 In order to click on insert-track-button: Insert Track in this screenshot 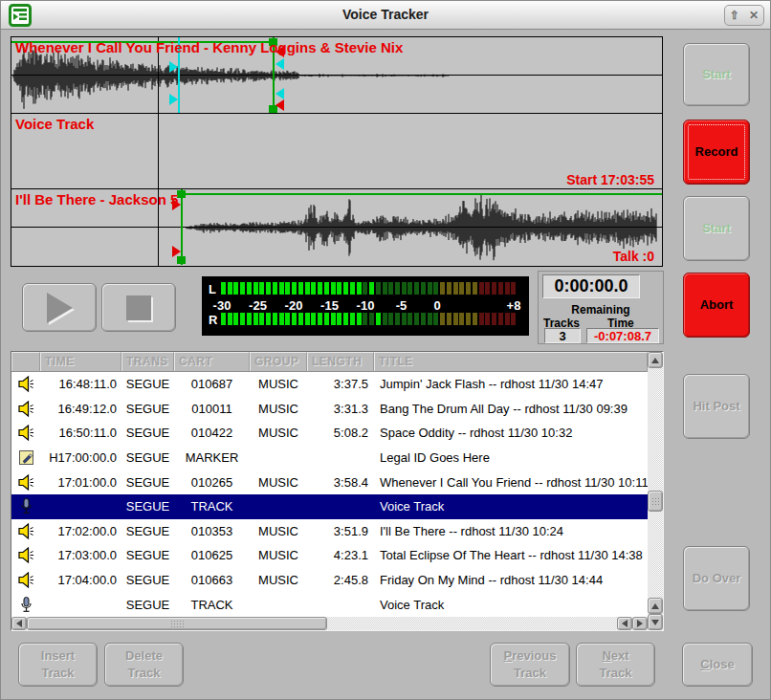, I will do `click(57, 665)`.